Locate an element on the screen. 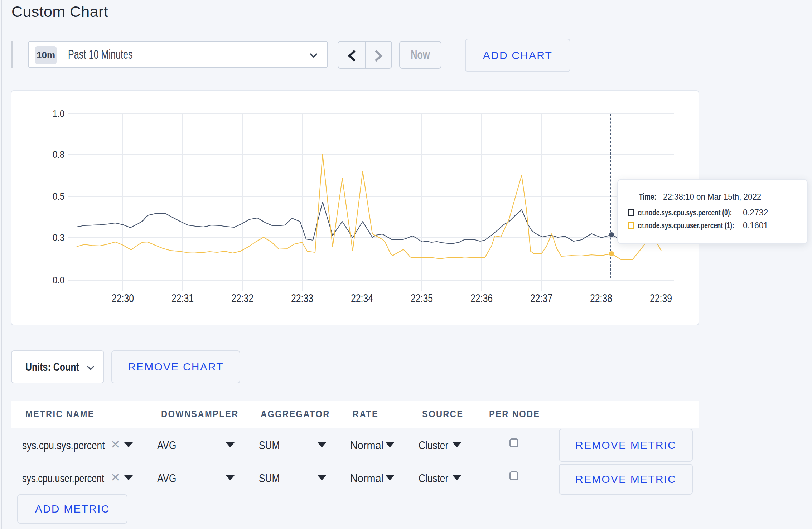 This screenshot has height=529, width=812. svg-text: 22:34 is located at coordinates (362, 299).